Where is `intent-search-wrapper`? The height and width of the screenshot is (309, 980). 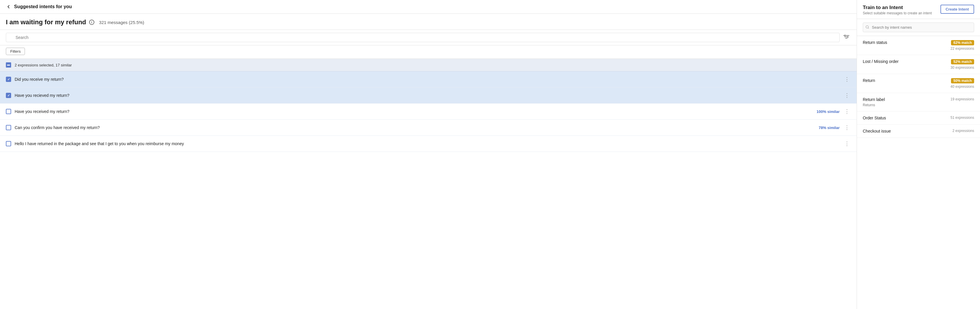
intent-search-wrapper is located at coordinates (918, 27).